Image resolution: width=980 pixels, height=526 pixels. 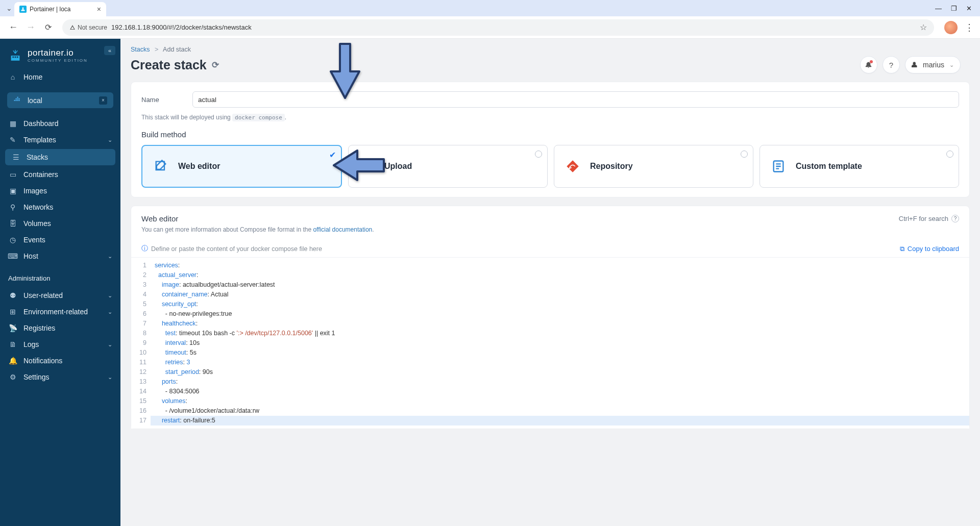 What do you see at coordinates (60, 191) in the screenshot?
I see `sidebar-item-images: ▣Images` at bounding box center [60, 191].